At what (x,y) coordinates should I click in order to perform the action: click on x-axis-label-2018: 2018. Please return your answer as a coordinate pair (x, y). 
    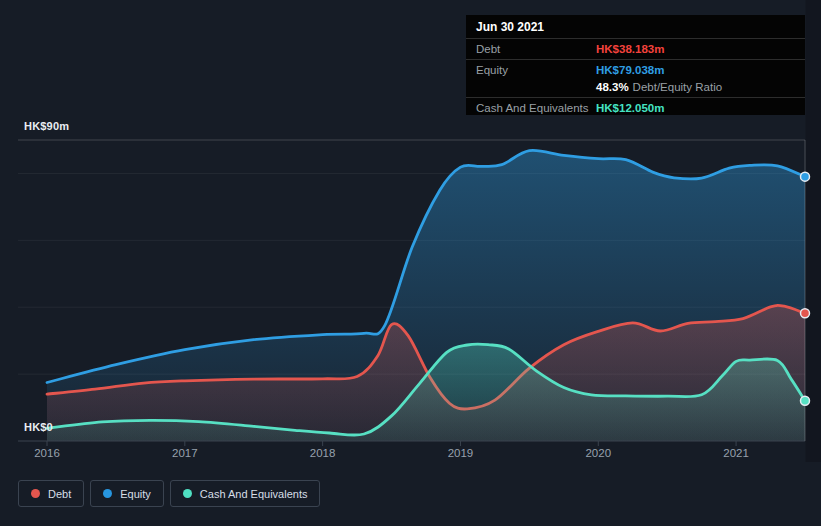
    Looking at the image, I should click on (323, 453).